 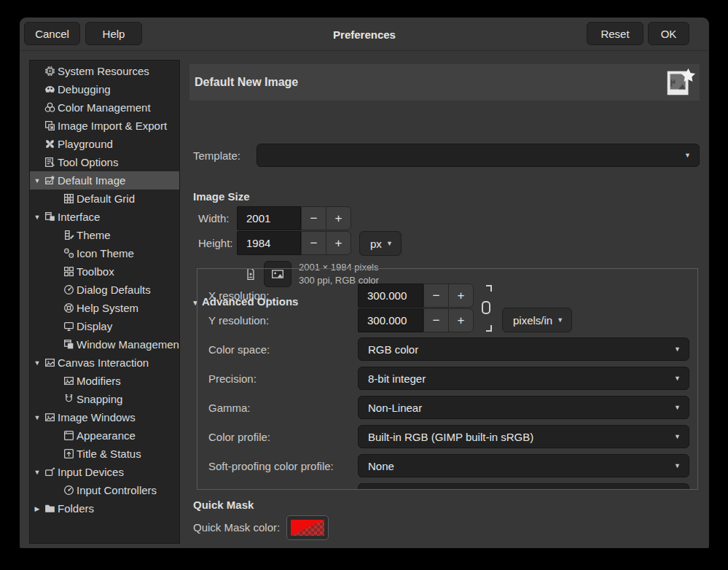 I want to click on window-bar-icon, so click(x=69, y=436).